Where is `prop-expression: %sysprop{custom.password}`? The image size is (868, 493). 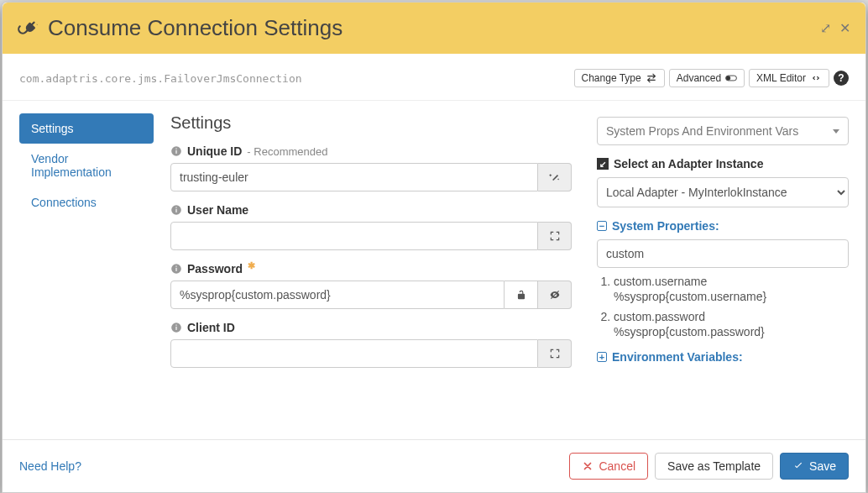
prop-expression: %sysprop{custom.password} is located at coordinates (731, 332).